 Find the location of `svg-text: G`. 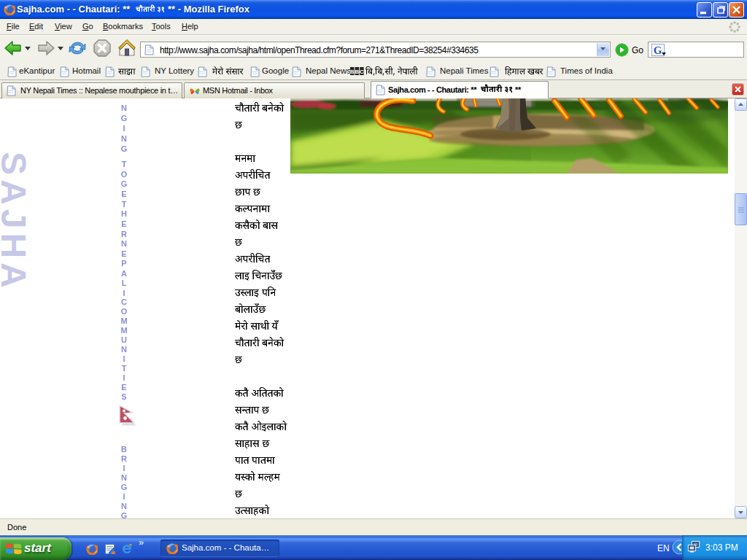

svg-text: G is located at coordinates (658, 50).